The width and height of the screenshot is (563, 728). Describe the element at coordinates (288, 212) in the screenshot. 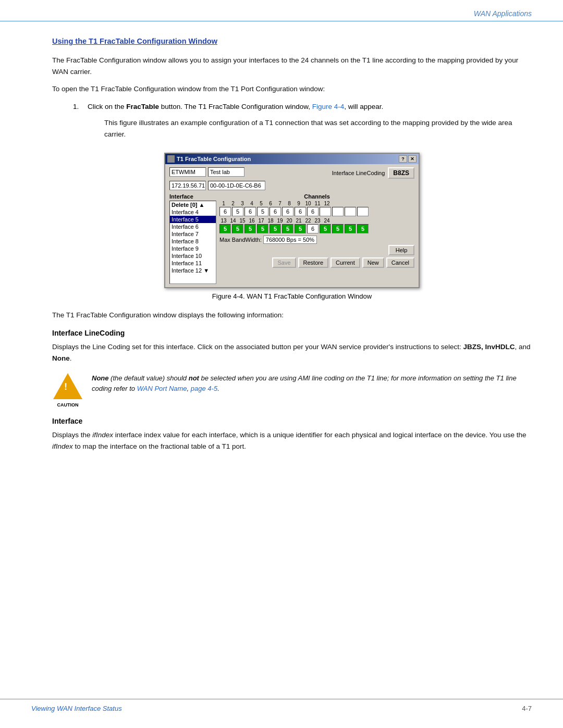

I see `ch-6: 6` at that location.